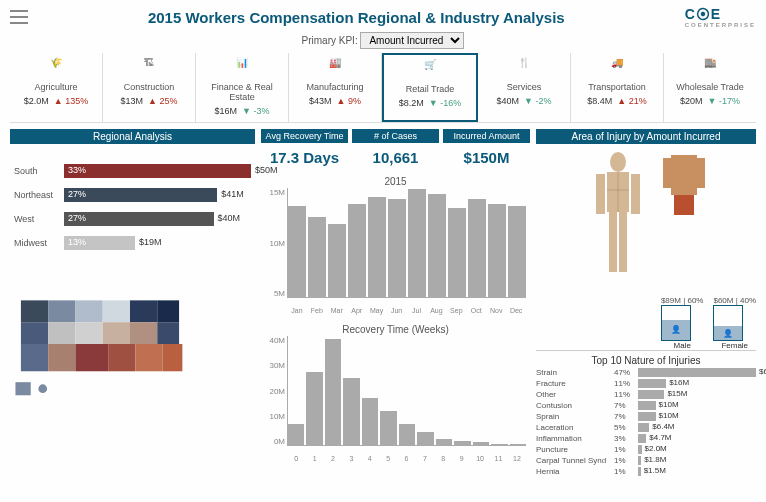  Describe the element at coordinates (335, 68) in the screenshot. I see `industry-icon: 🏭` at that location.